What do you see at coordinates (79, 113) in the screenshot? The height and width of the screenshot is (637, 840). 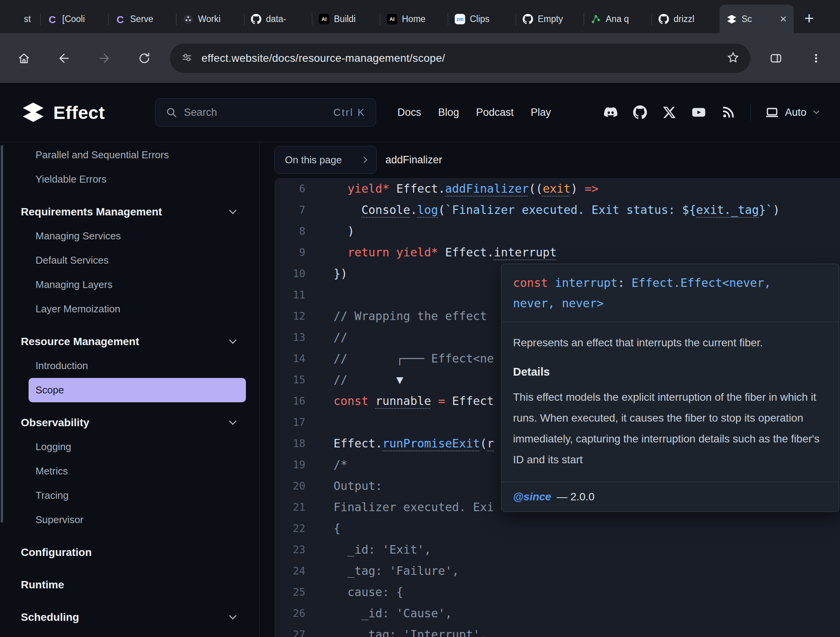 I see `logo-text: Effect` at bounding box center [79, 113].